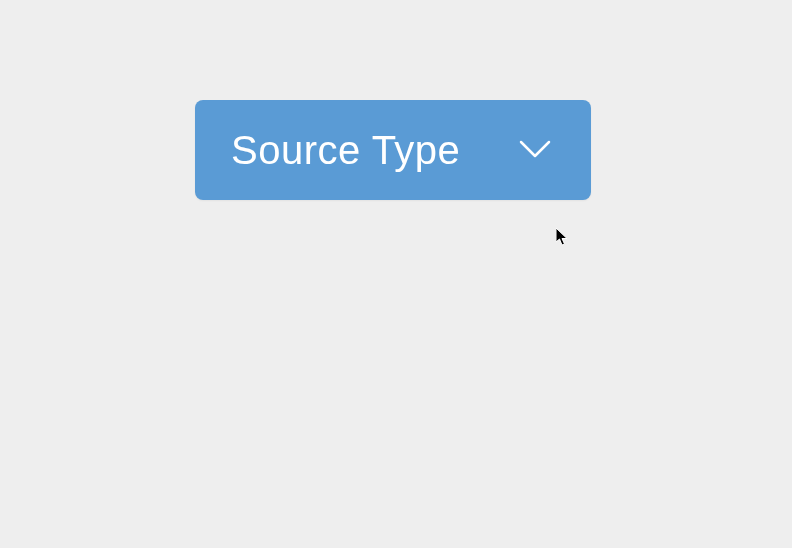  I want to click on mouse-cursor-icon, so click(563, 239).